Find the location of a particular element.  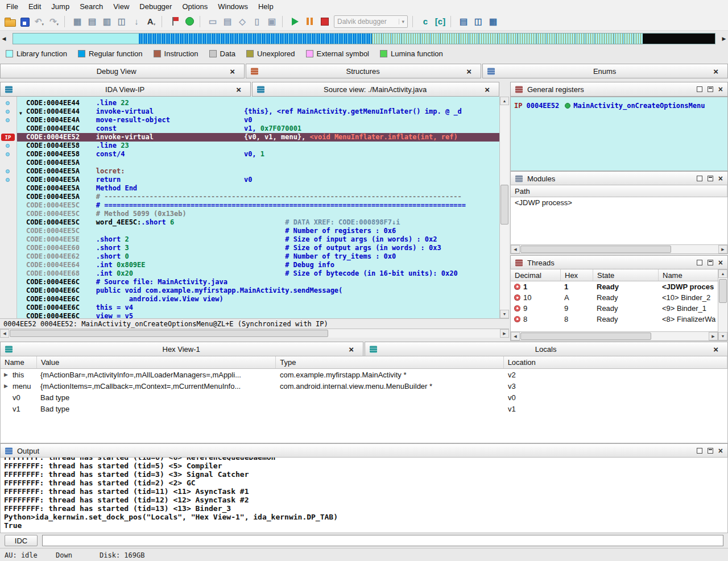

column-header-path: Path is located at coordinates (619, 191).